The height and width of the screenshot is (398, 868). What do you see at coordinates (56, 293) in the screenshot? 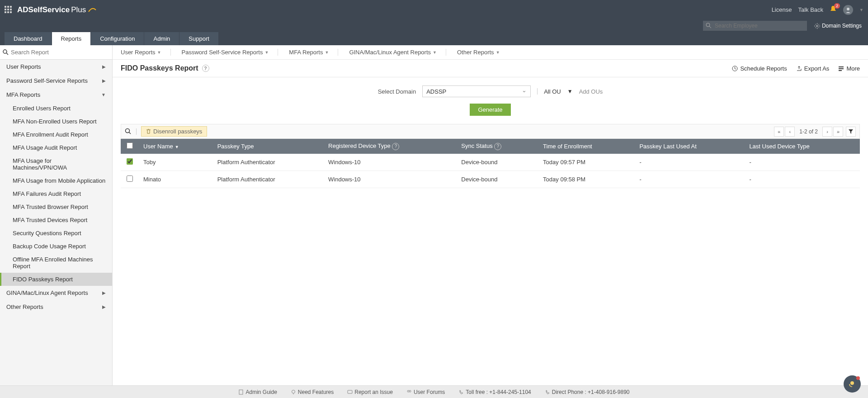
I see `sidebar-gina-reports: GINA/Mac/Linux Agent Reports▶` at bounding box center [56, 293].